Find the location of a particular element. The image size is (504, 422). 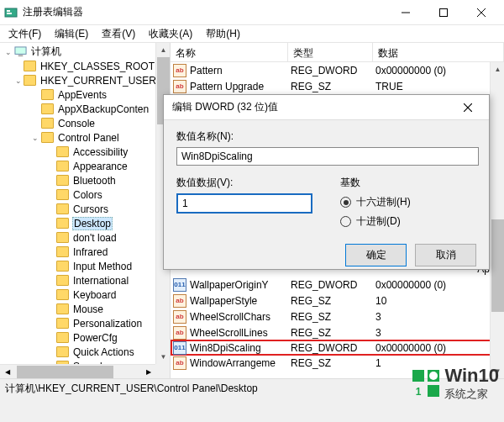

list-cell-name: WallpaperOriginY is located at coordinates (240, 285).